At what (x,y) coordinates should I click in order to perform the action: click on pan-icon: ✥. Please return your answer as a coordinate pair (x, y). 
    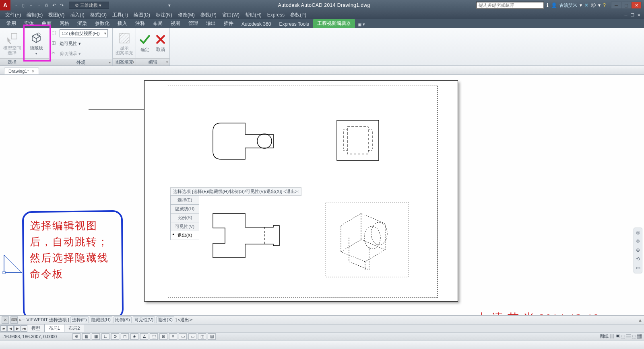
    Looking at the image, I should click on (638, 242).